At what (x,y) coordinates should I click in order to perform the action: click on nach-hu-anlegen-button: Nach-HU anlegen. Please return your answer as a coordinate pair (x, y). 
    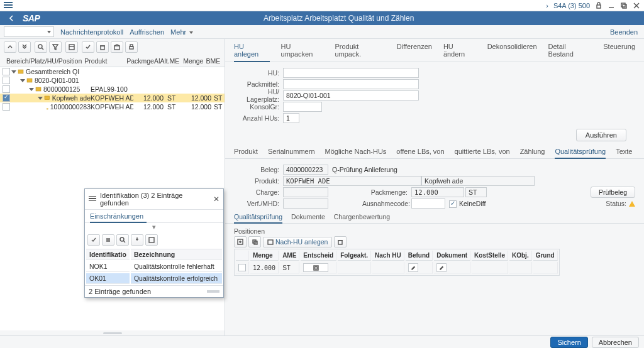
    Looking at the image, I should click on (297, 242).